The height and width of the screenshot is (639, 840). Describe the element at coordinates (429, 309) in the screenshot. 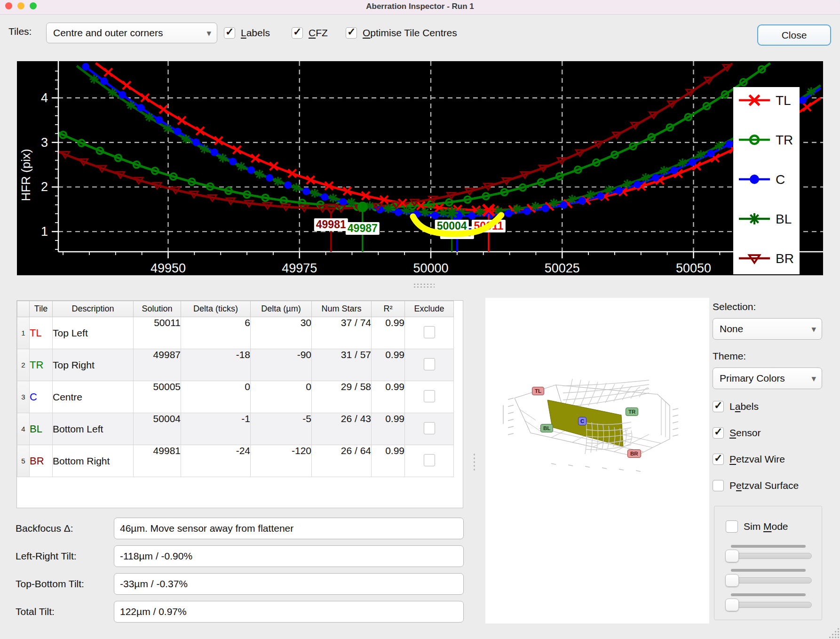

I see `column-header-exclude: Exclude` at that location.